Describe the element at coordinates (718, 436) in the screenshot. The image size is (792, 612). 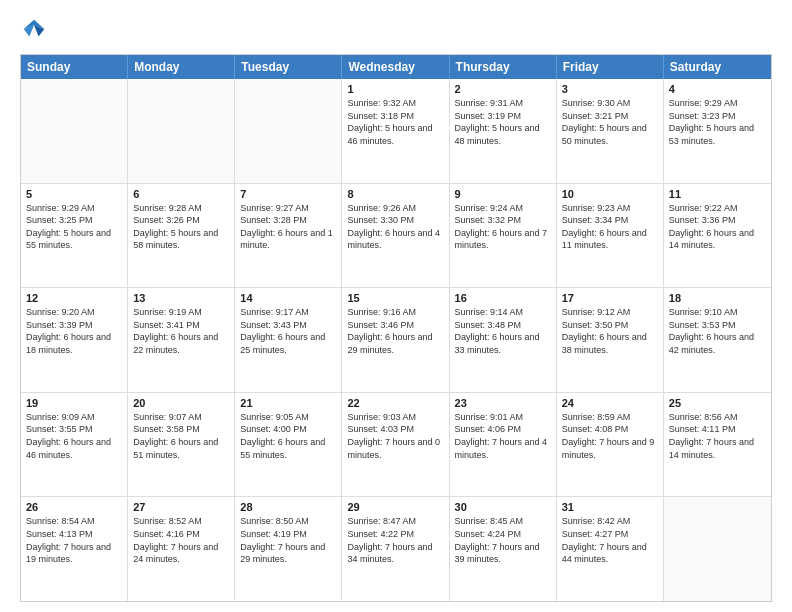
I see `day-content: Sunrise: 8:56 AM Sunset: 4:11 PM Dayligh…` at that location.